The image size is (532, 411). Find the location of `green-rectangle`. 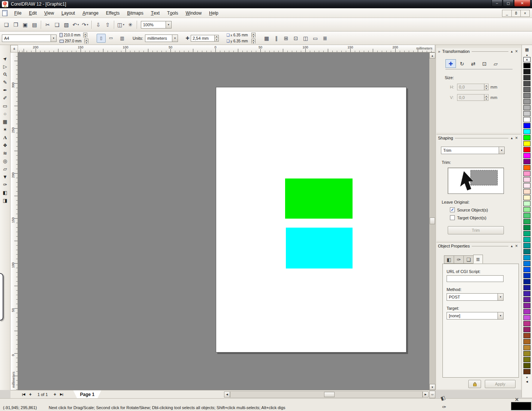

green-rectangle is located at coordinates (319, 199).